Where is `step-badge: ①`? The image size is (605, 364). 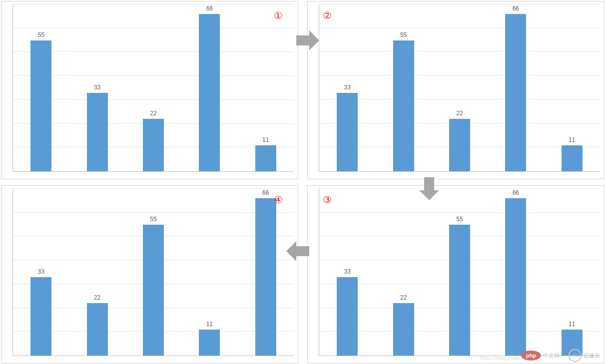
step-badge: ① is located at coordinates (278, 15).